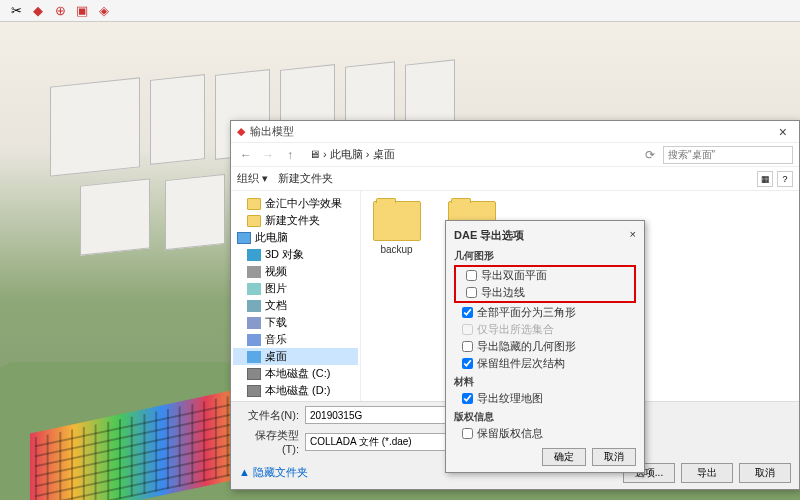 The height and width of the screenshot is (500, 800). What do you see at coordinates (728, 155) in the screenshot?
I see `search-input` at bounding box center [728, 155].